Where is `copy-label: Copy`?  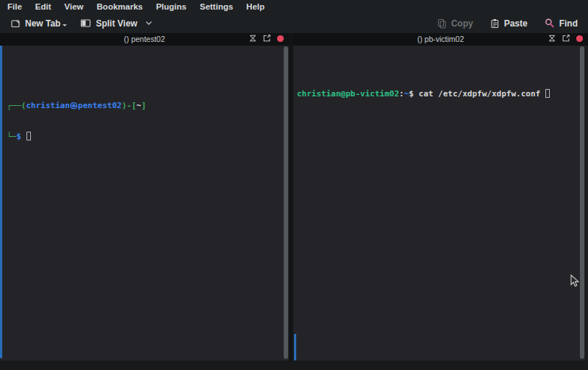 copy-label: Copy is located at coordinates (462, 24).